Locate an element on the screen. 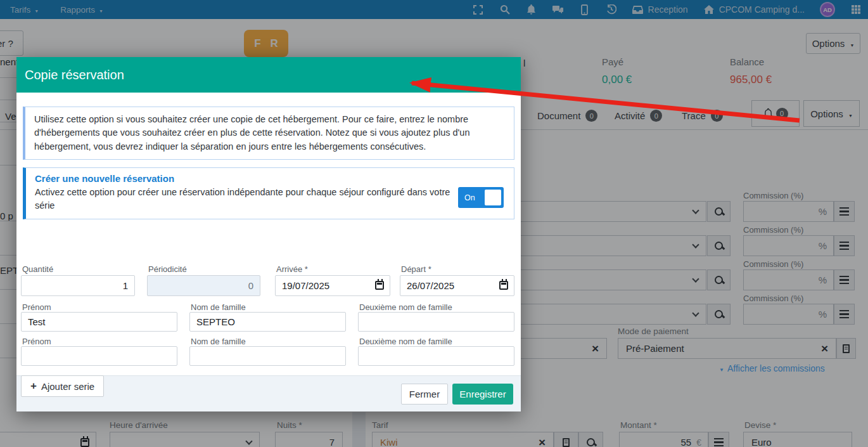 This screenshot has height=447, width=868. create-reservation-panel: Créer une nouvelle réservation Activez c… is located at coordinates (269, 193).